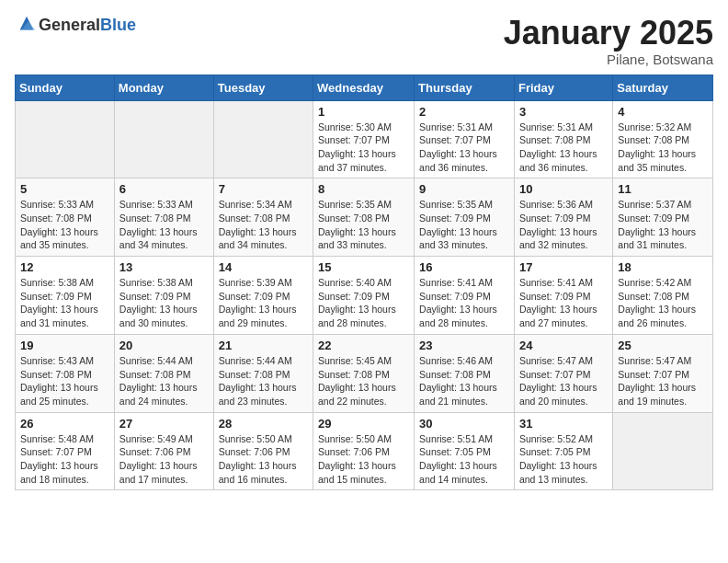  I want to click on day-info: Sunrise: 5:37 AM Sunset: 7:09 PM Dayligh…, so click(663, 224).